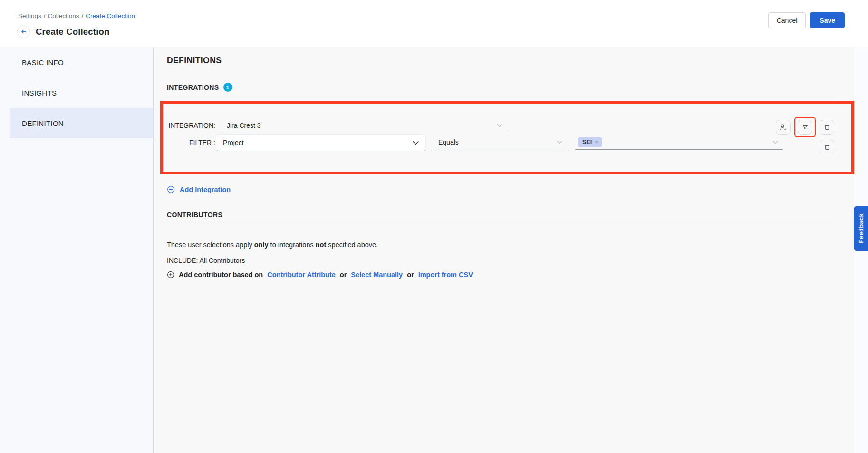 This screenshot has width=868, height=453. What do you see at coordinates (24, 31) in the screenshot?
I see `back-button` at bounding box center [24, 31].